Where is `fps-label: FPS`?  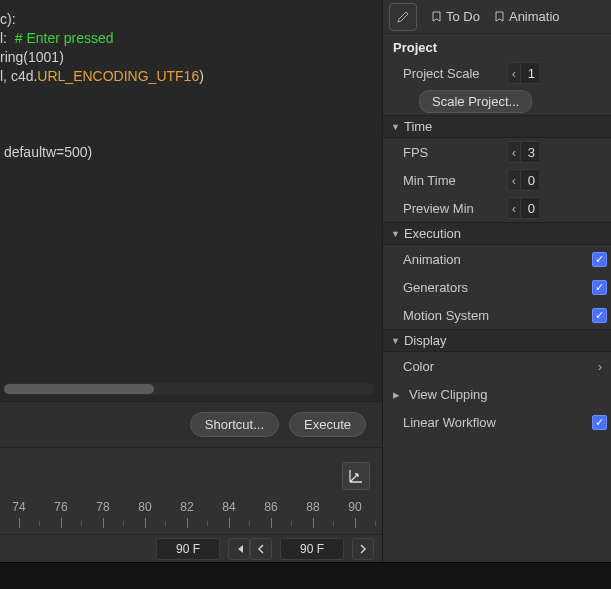
fps-label: FPS is located at coordinates (452, 152).